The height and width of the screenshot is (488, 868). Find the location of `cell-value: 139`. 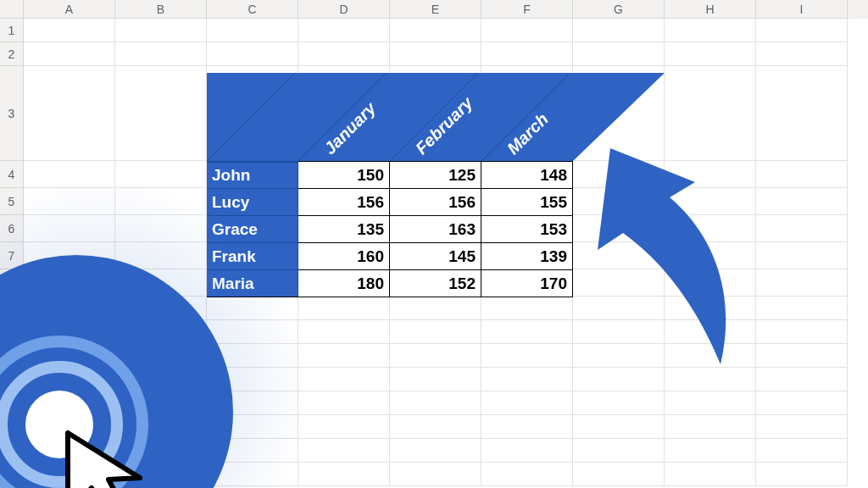

cell-value: 139 is located at coordinates (527, 256).